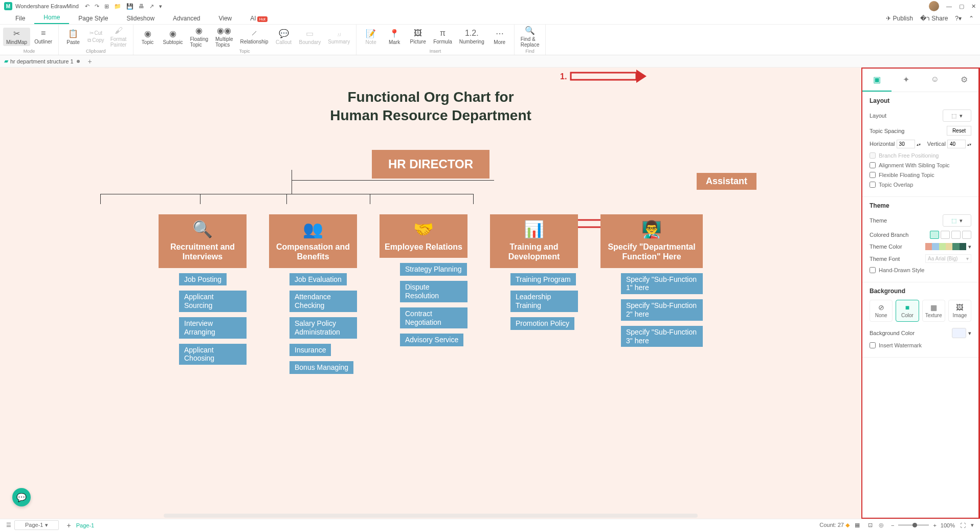 This screenshot has width=980, height=531. What do you see at coordinates (73, 37) in the screenshot?
I see `paste-button: 📋Paste` at bounding box center [73, 37].